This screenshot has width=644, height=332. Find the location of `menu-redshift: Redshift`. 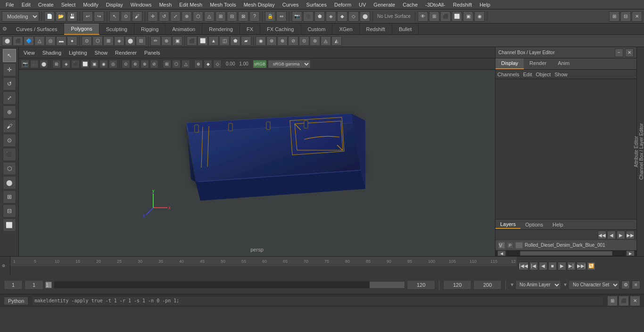

menu-redshift: Redshift is located at coordinates (462, 5).